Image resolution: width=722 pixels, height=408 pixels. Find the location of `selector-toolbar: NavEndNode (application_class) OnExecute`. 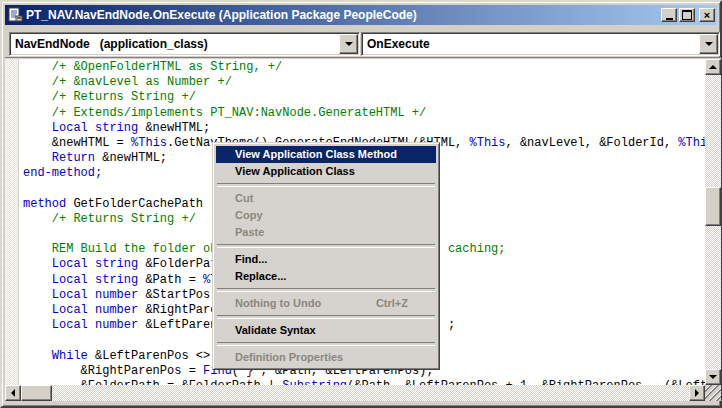

selector-toolbar: NavEndNode (application_class) OnExecute is located at coordinates (361, 42).